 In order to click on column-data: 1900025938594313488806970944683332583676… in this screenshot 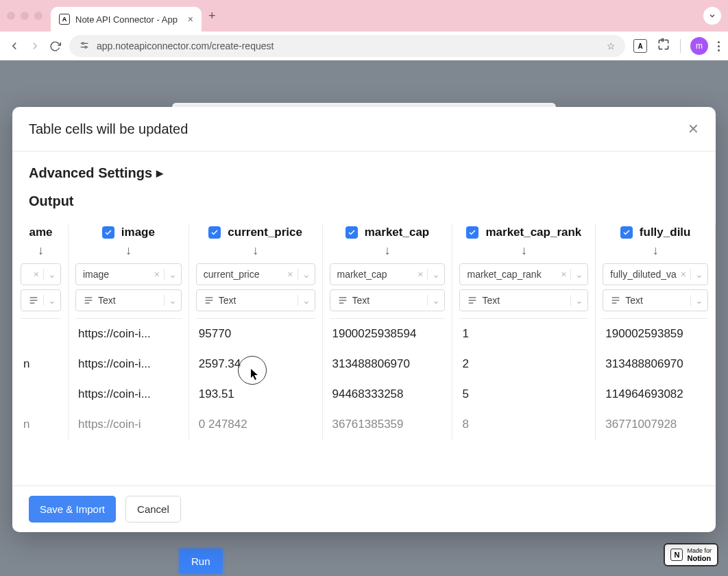, I will do `click(388, 379)`.